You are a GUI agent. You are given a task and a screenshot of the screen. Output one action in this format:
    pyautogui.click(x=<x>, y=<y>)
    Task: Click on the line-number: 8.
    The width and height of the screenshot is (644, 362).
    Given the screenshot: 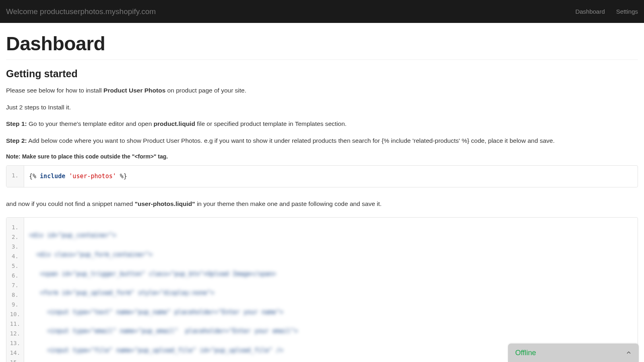 What is the action you would take?
    pyautogui.click(x=15, y=295)
    